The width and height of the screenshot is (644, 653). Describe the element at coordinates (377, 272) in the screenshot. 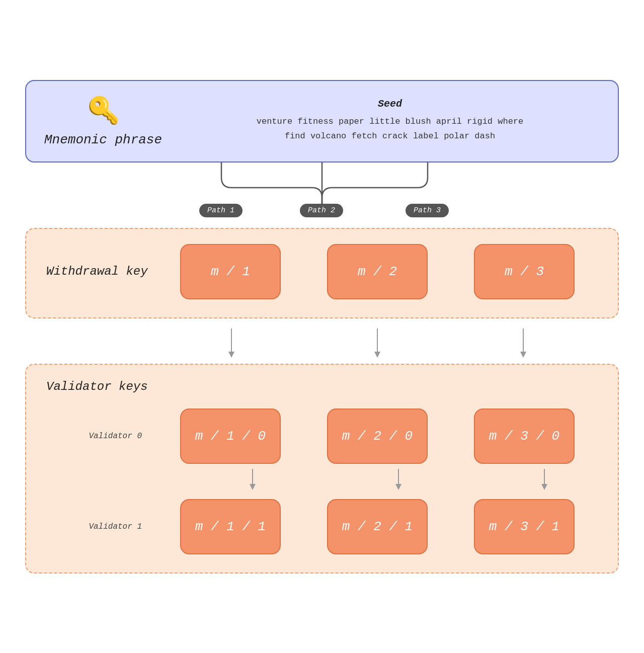

I see `withdrawal-key-2: m / 2` at that location.